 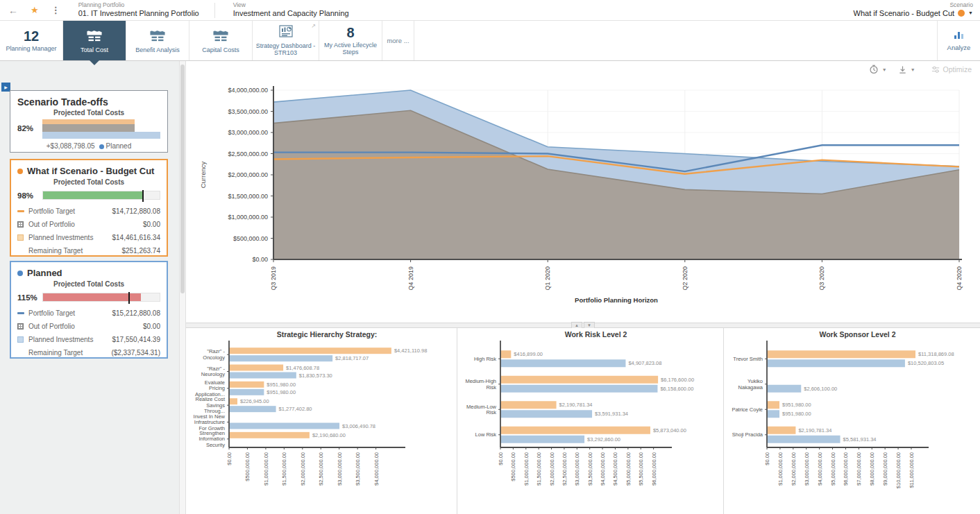 What do you see at coordinates (203, 175) in the screenshot?
I see `svg-text: Currency` at bounding box center [203, 175].